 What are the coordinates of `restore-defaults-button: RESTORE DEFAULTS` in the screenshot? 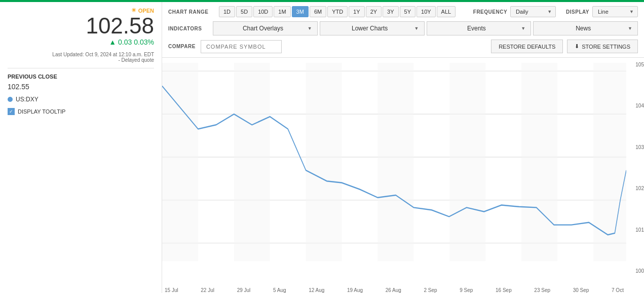 It's located at (527, 47).